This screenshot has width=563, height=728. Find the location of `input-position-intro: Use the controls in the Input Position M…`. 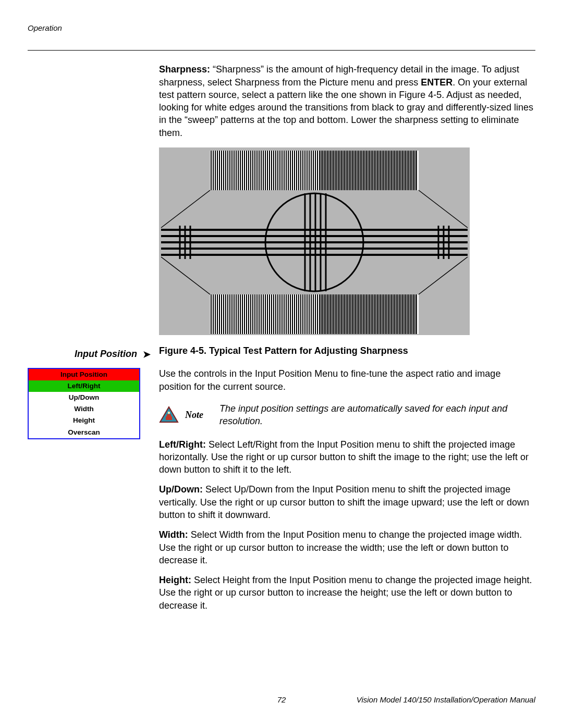

input-position-intro: Use the controls in the Input Position M… is located at coordinates (347, 380).